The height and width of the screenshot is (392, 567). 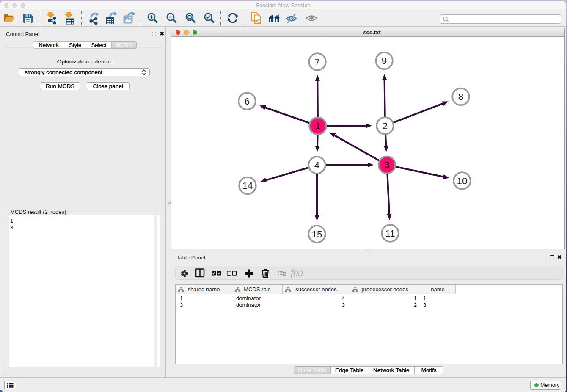 I want to click on svg-text: 6, so click(x=247, y=102).